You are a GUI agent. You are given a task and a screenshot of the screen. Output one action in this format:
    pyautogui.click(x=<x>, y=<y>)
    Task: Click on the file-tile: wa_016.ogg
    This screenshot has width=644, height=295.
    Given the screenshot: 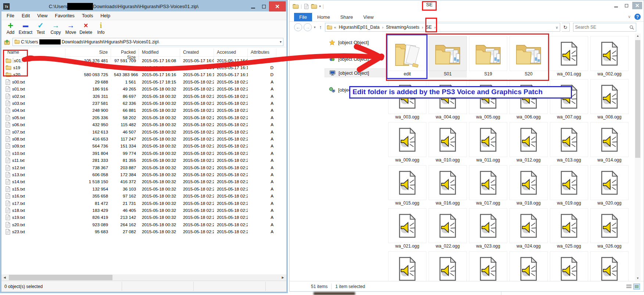 What is the action you would take?
    pyautogui.click(x=448, y=186)
    